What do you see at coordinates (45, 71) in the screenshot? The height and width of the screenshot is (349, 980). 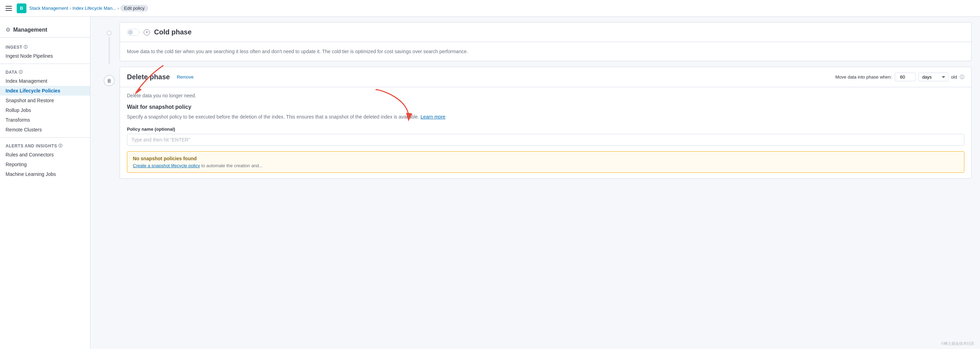 I see `sidebar-section-data: Data ⓘ` at bounding box center [45, 71].